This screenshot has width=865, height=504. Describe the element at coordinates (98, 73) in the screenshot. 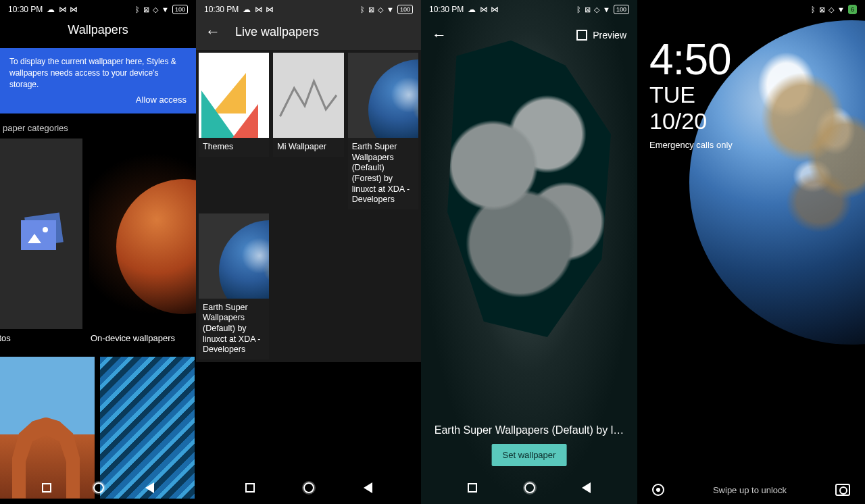

I see `banner-text: To display the current wallpaper here, S…` at that location.